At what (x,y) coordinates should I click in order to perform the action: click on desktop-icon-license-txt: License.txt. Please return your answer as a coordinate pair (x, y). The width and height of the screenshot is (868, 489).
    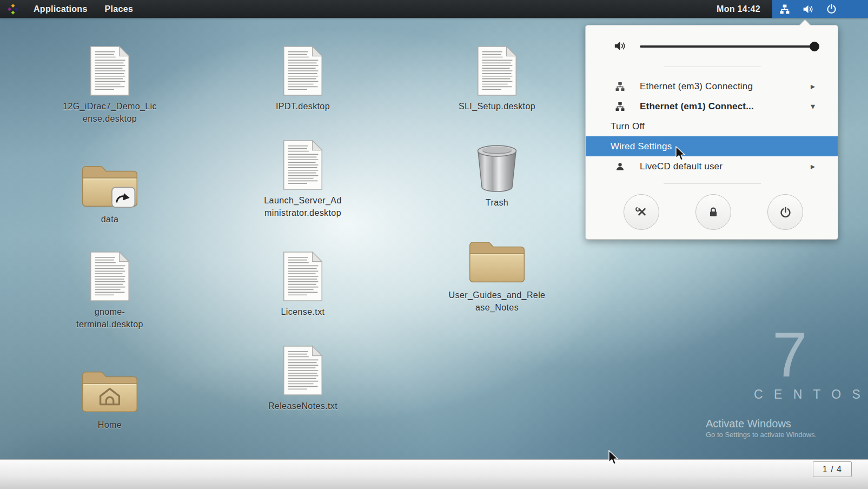
    Looking at the image, I should click on (303, 285).